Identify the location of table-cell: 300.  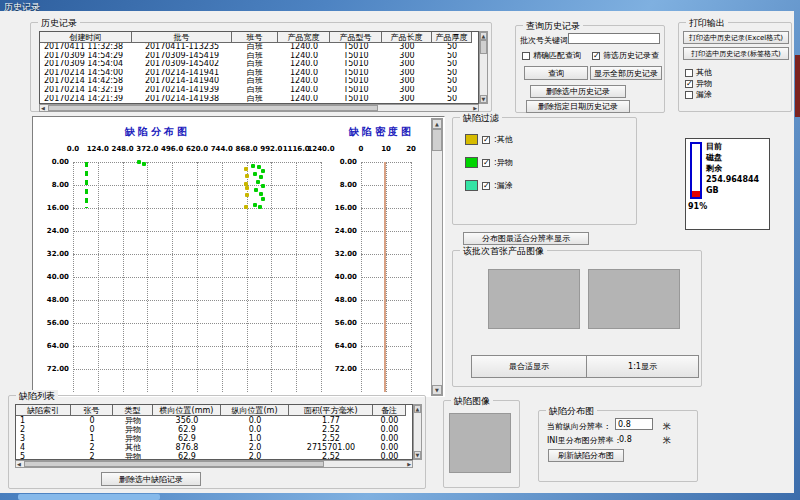
(407, 64).